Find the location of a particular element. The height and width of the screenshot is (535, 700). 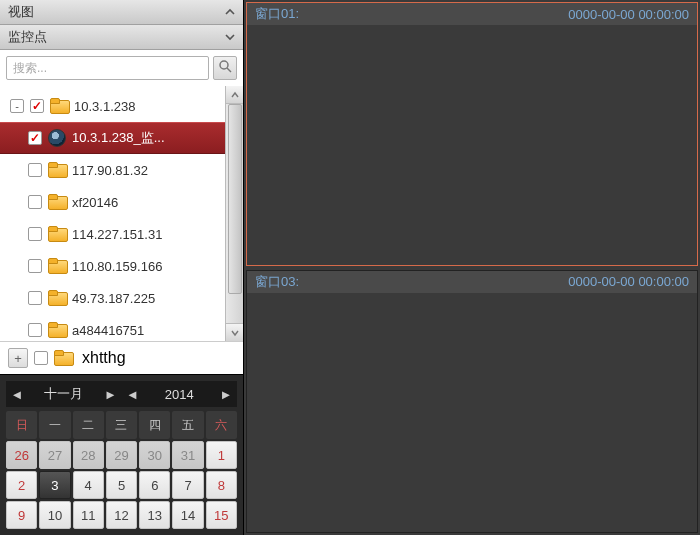

search-icon is located at coordinates (225, 68).